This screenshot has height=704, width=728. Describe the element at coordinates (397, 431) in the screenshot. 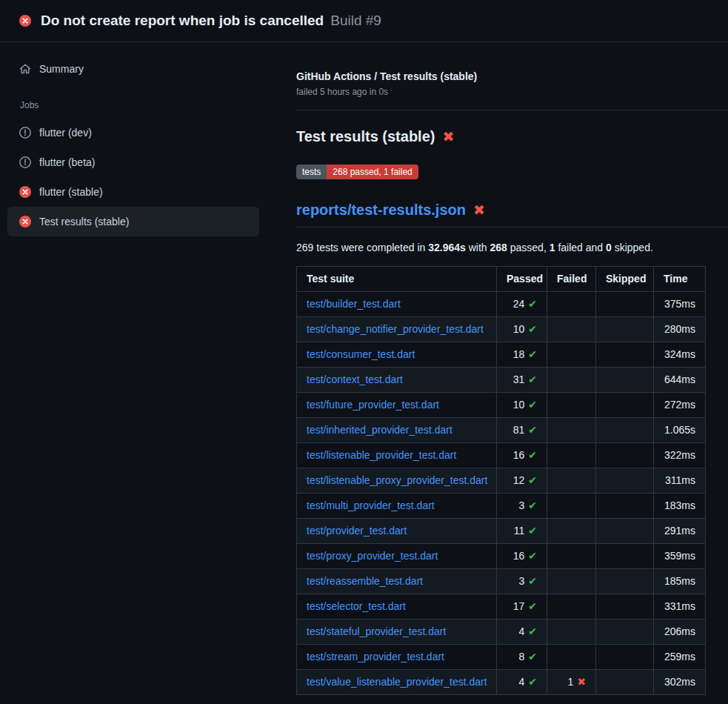

I see `test-suite-cell: test/inherited_provider_test.dart` at that location.